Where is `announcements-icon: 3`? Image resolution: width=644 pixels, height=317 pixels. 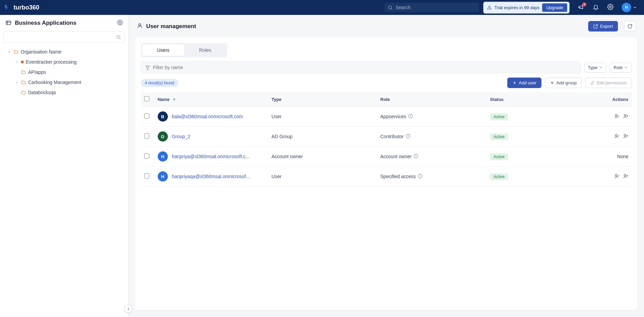 announcements-icon: 3 is located at coordinates (581, 7).